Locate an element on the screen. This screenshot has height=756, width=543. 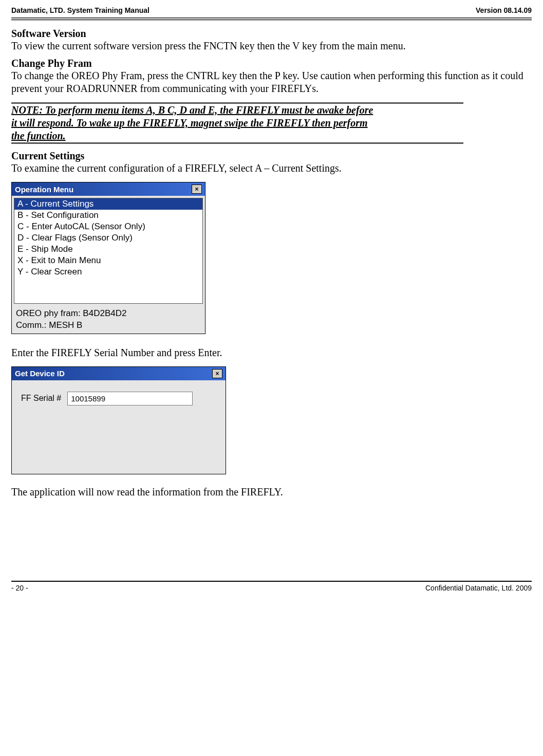
get-device-id-titlebar: Get Device ID × is located at coordinates (119, 374).